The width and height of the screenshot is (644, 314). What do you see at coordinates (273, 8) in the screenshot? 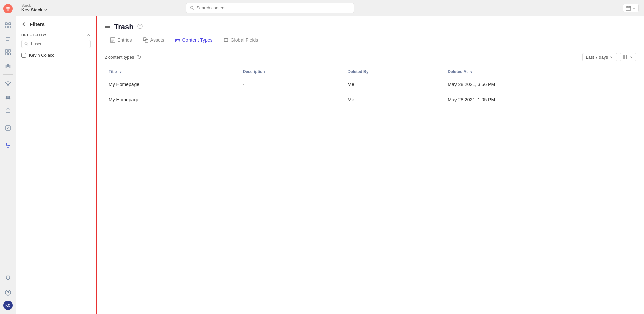
I see `search-input` at bounding box center [273, 8].